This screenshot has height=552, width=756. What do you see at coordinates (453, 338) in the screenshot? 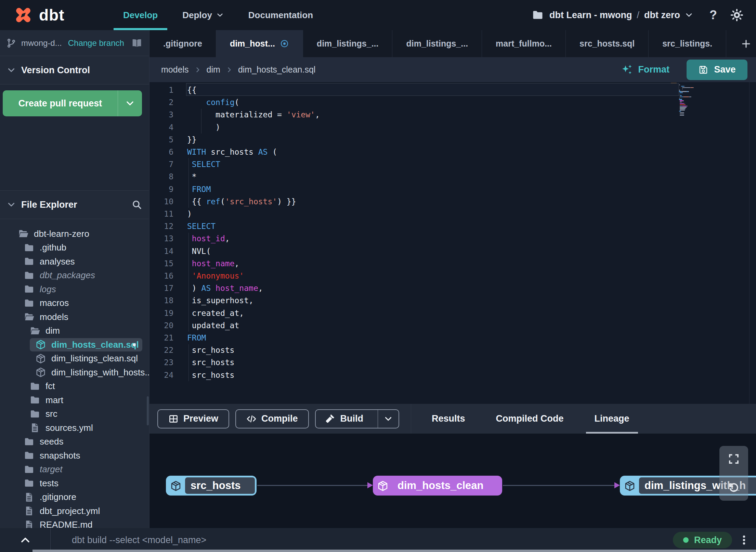
I see `code-line-21: 21FROM` at bounding box center [453, 338].